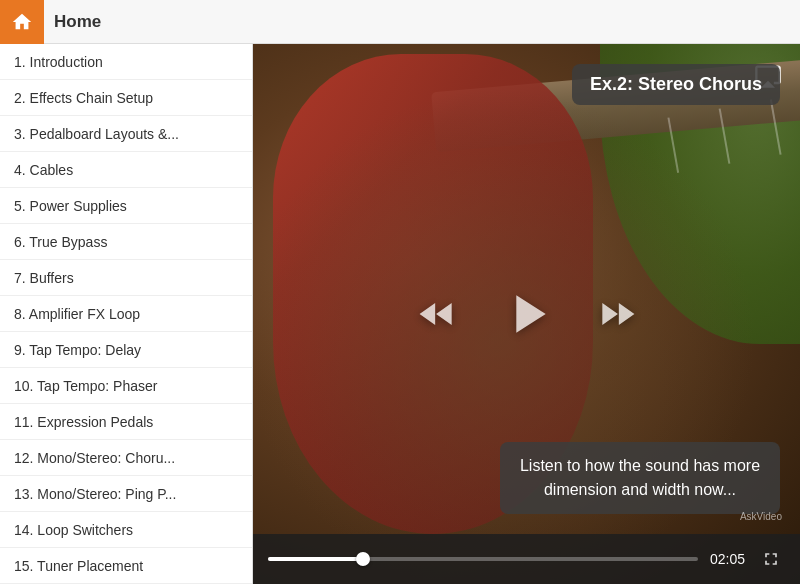  I want to click on sidebar-item-13: 13. Mono/Stereo: Ping P..., so click(126, 494).